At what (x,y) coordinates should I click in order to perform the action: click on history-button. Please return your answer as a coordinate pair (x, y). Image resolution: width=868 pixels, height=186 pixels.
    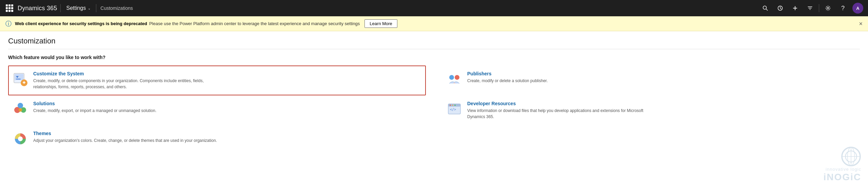
    Looking at the image, I should click on (780, 8).